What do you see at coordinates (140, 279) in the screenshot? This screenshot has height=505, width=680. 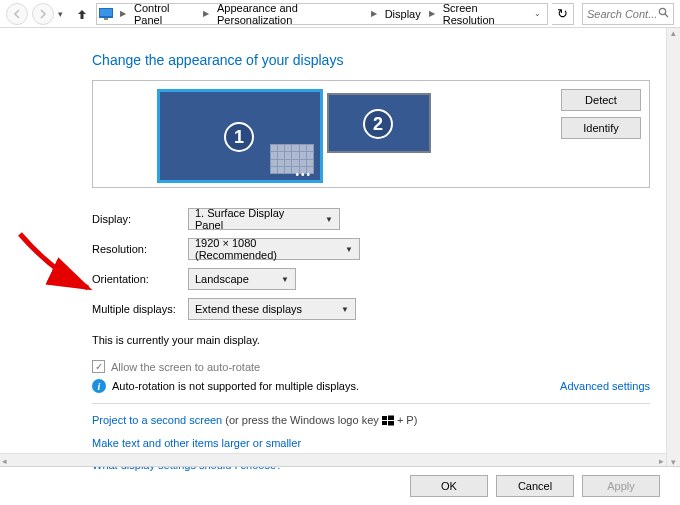 I see `orientation-label: Orientation:` at bounding box center [140, 279].